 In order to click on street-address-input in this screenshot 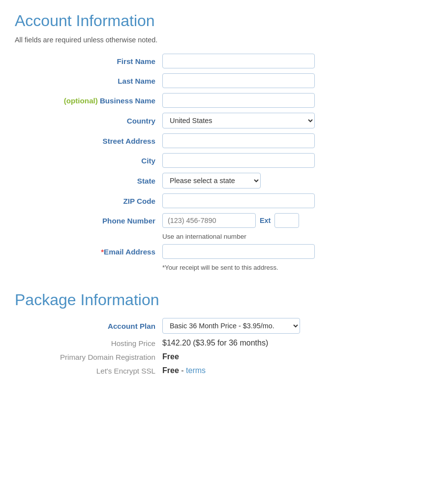, I will do `click(239, 141)`.